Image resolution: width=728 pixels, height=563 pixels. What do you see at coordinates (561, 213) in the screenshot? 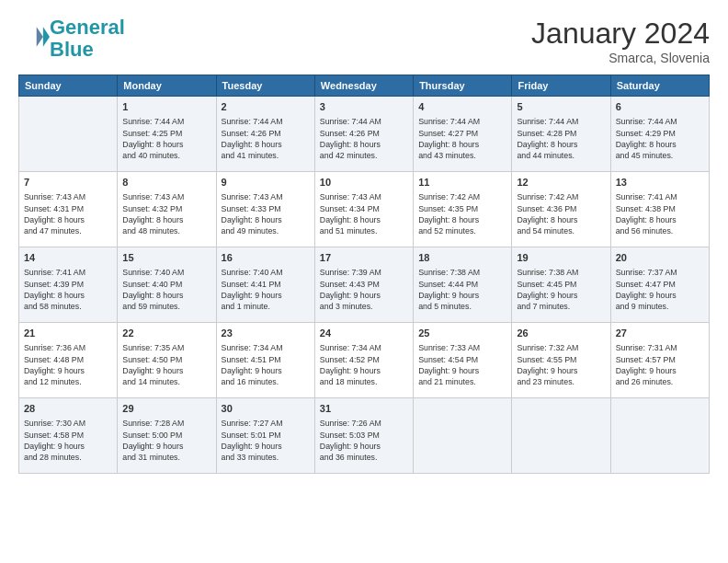
I see `day-info: Sunrise: 7:42 AM Sunset: 4:36 PM Dayligh…` at bounding box center [561, 213].